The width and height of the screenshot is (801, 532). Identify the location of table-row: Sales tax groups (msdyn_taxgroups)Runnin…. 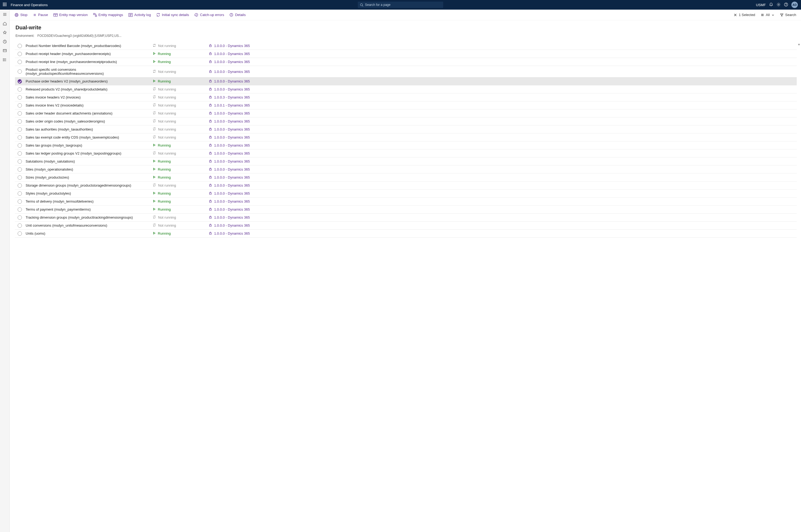
(406, 146).